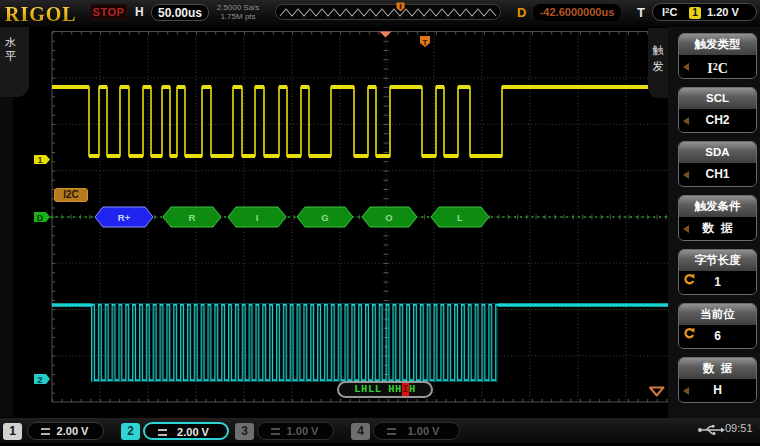  Describe the element at coordinates (40, 160) in the screenshot. I see `svg-text: 1` at that location.